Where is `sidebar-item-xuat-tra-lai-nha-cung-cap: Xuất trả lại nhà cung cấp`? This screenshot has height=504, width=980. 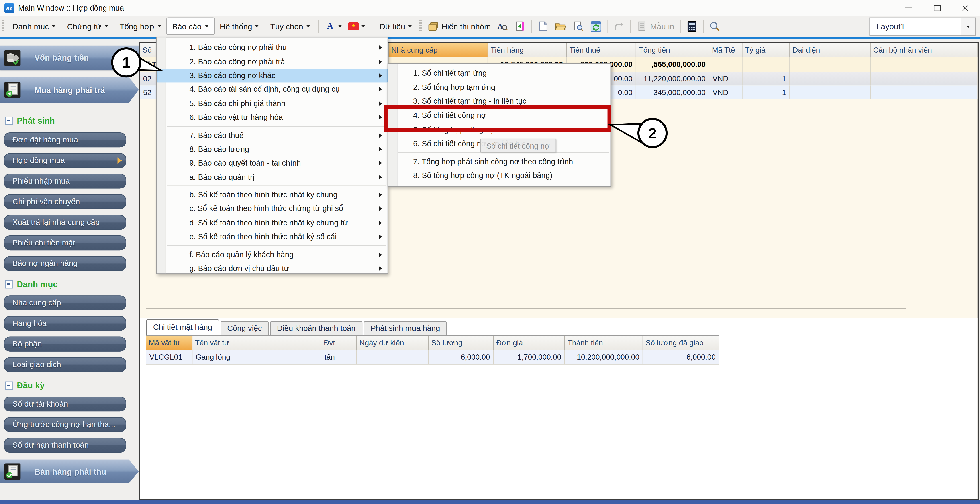 sidebar-item-xuat-tra-lai-nha-cung-cap: Xuất trả lại nhà cung cấp is located at coordinates (65, 222).